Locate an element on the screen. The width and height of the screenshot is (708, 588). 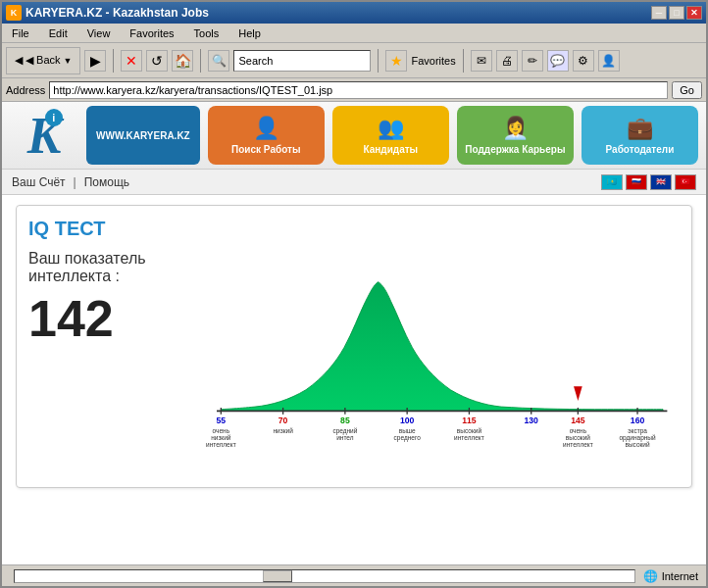
employers-label: Работодатели is located at coordinates (640, 149).